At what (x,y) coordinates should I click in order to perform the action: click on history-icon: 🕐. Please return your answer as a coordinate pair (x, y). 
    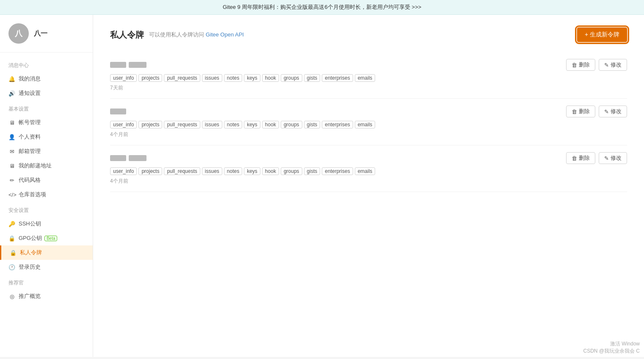
    Looking at the image, I should click on (12, 267).